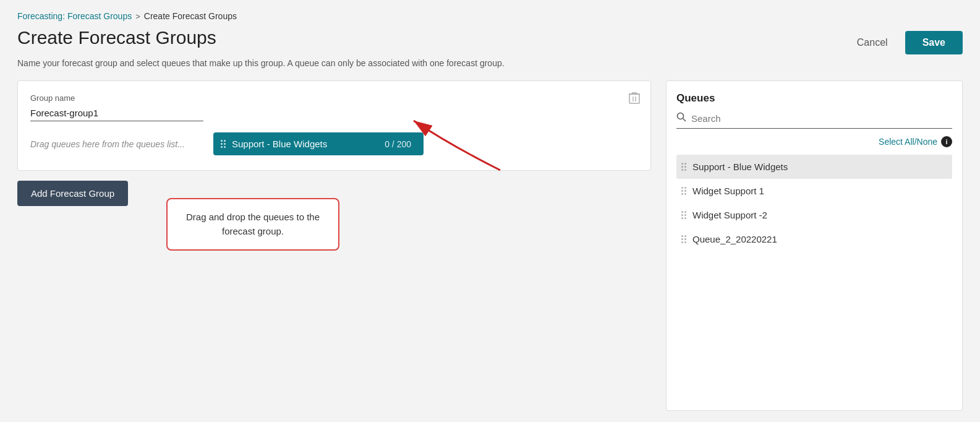 The height and width of the screenshot is (422, 980). Describe the element at coordinates (253, 224) in the screenshot. I see `tooltip-text: Drag and drop the queues to the forecast…` at that location.